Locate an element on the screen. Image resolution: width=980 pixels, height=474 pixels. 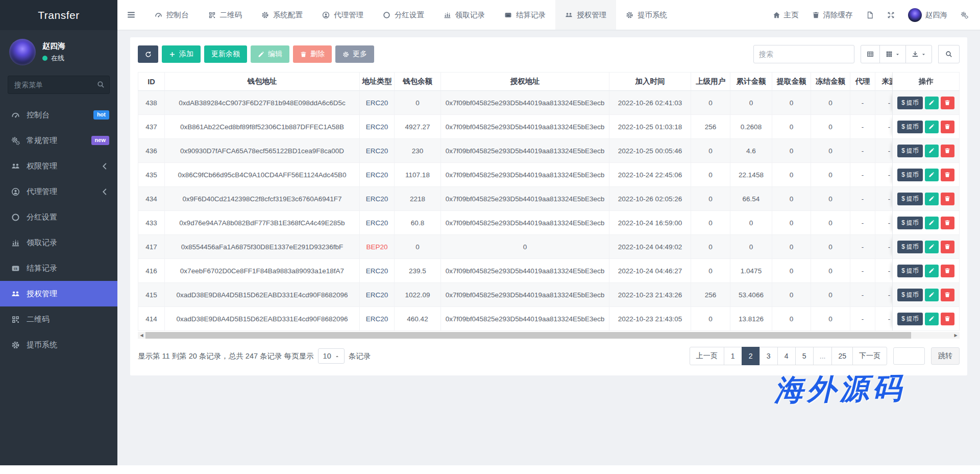
settings-menu is located at coordinates (965, 15).